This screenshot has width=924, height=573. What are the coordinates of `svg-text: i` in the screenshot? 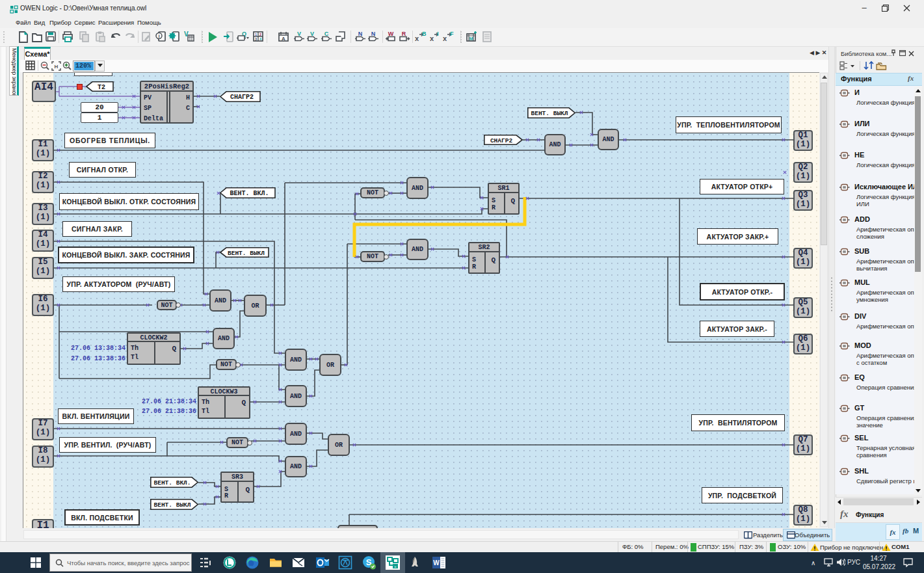 It's located at (159, 36).